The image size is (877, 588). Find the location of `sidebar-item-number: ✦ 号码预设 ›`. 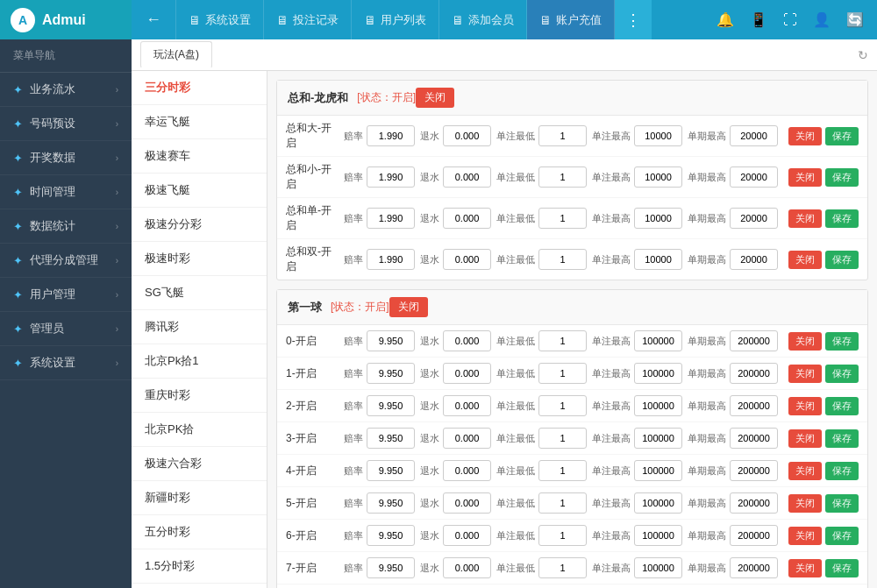

sidebar-item-number: ✦ 号码预设 › is located at coordinates (66, 124).